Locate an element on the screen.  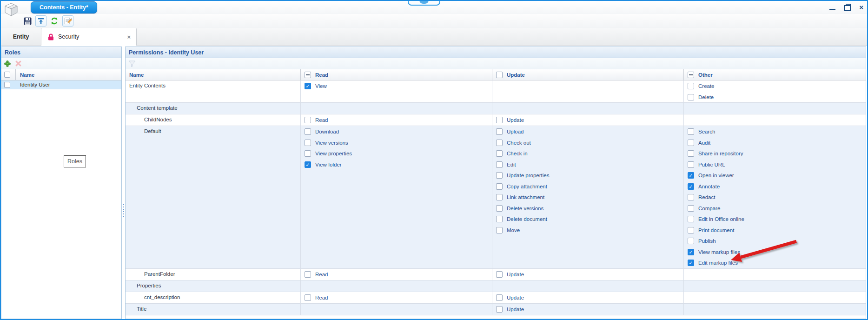
checkbox-copy-attachment is located at coordinates (499, 187).